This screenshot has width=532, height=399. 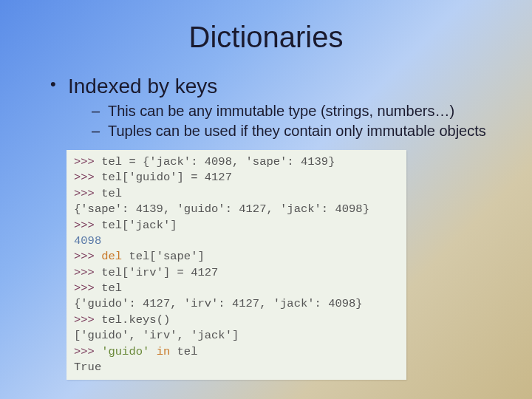 What do you see at coordinates (293, 132) in the screenshot?
I see `sub-bullet-2: Tuples can be used if they contain only …` at bounding box center [293, 132].